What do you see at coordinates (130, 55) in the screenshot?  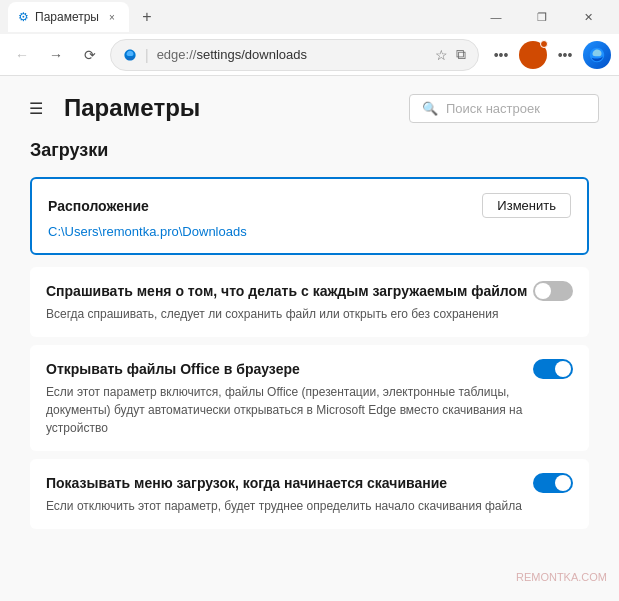 I see `edge-favicon` at bounding box center [130, 55].